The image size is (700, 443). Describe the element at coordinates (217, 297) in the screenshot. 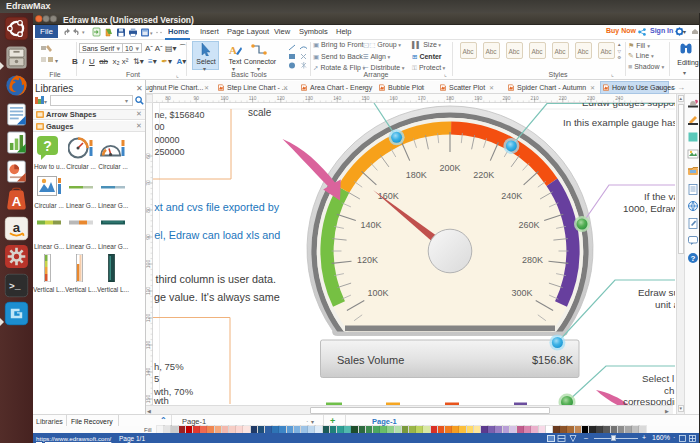

I see `svg-text: ge value. It's always same` at that location.